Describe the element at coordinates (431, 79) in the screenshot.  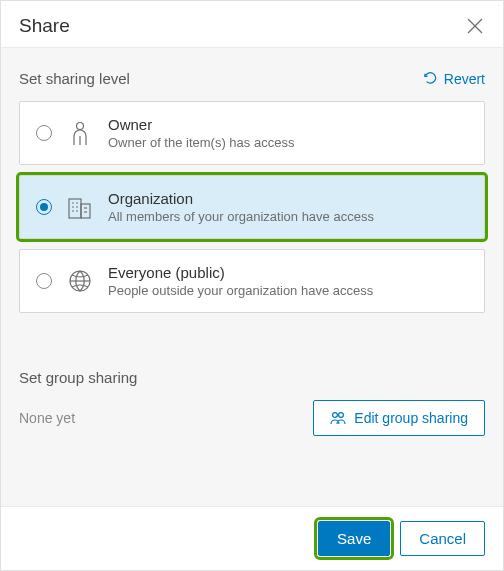
I see `revert-icon` at that location.